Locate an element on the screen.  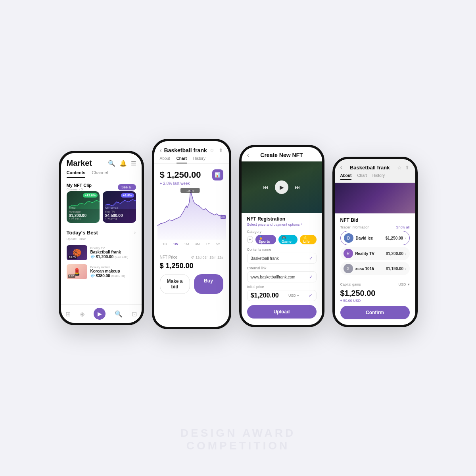
clip-item-1: +12.8% Total Average $1,200.00 0.73 ETH is located at coordinates (83, 207).